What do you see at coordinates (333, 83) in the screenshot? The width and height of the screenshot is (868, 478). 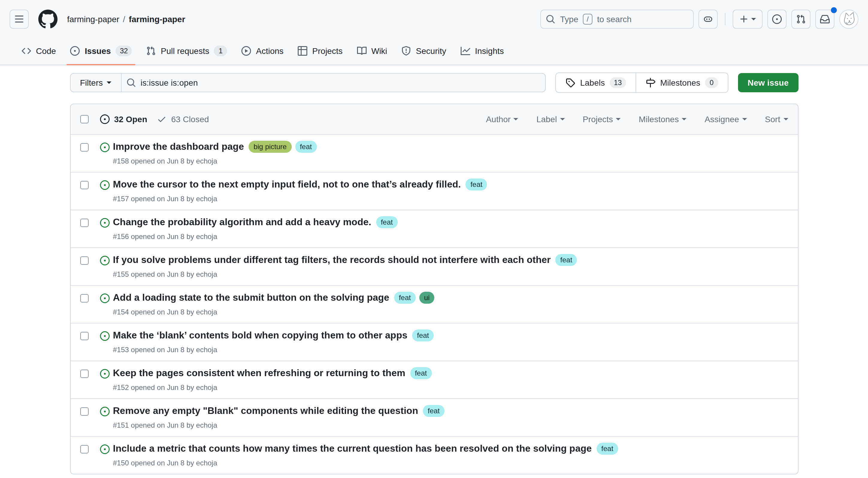 I see `issues-search-input` at bounding box center [333, 83].